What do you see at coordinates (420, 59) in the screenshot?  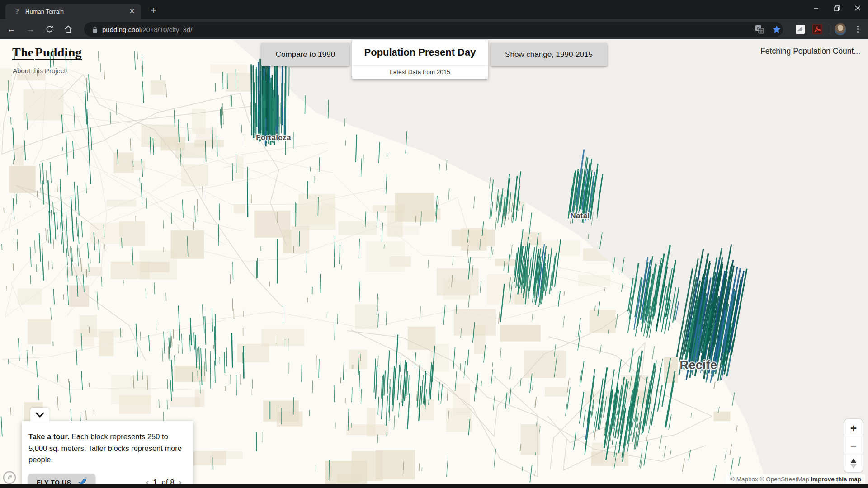 I see `tab-population-present-day: Population Present Day Latest Data from …` at bounding box center [420, 59].